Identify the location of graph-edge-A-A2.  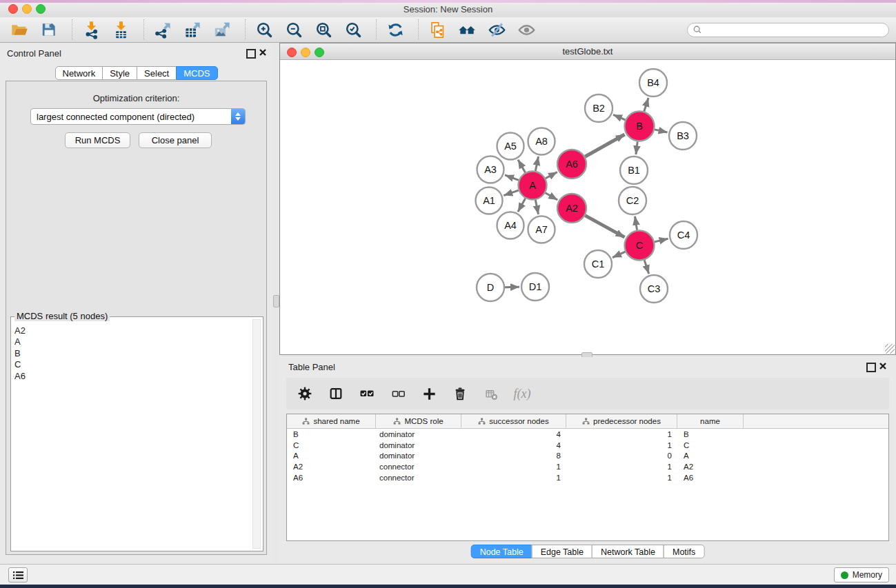
(552, 196).